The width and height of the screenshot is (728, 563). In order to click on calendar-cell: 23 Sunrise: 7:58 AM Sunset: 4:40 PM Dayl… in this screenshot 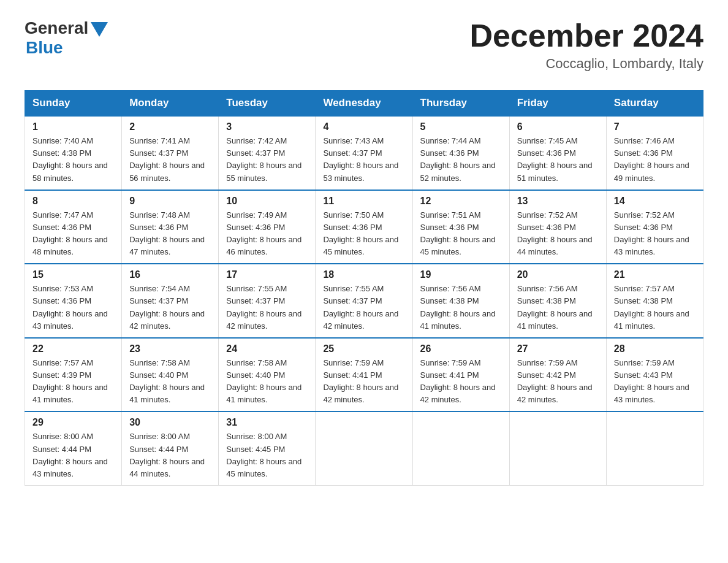, I will do `click(170, 375)`.